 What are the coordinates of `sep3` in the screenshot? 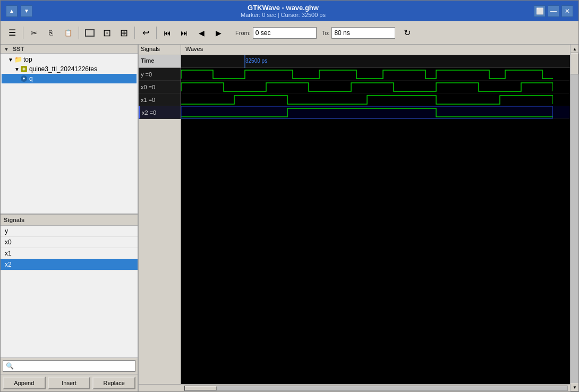 It's located at (135, 33).